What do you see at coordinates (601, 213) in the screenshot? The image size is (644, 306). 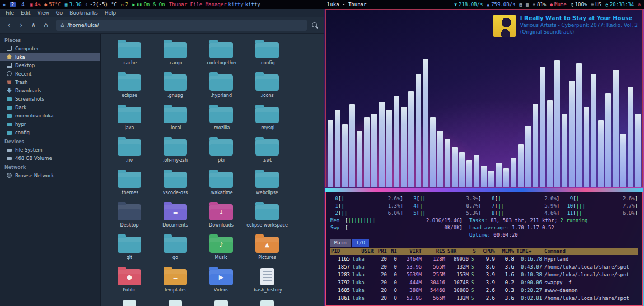 I see `cpu-core-meter: 11[||6.0%]` at bounding box center [601, 213].